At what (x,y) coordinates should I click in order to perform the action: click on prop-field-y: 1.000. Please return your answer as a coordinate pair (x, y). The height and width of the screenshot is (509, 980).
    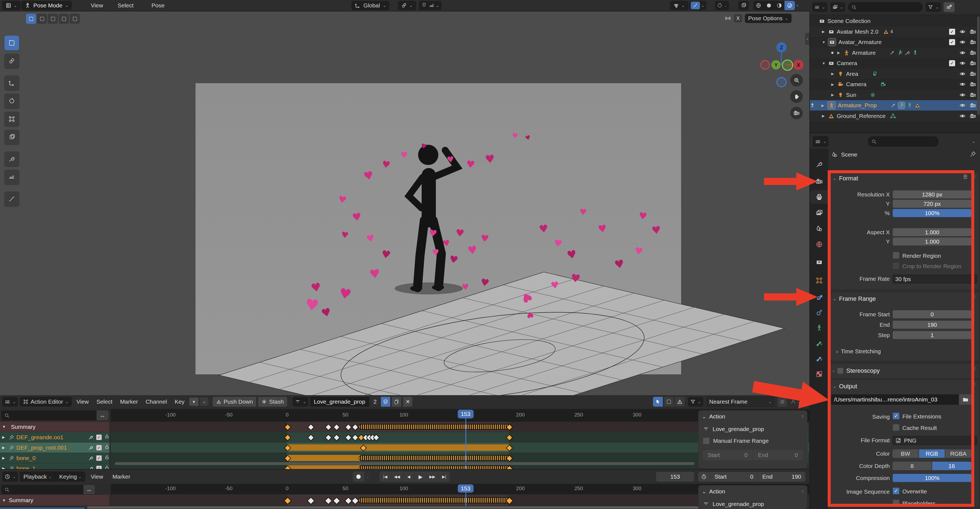
    Looking at the image, I should click on (932, 241).